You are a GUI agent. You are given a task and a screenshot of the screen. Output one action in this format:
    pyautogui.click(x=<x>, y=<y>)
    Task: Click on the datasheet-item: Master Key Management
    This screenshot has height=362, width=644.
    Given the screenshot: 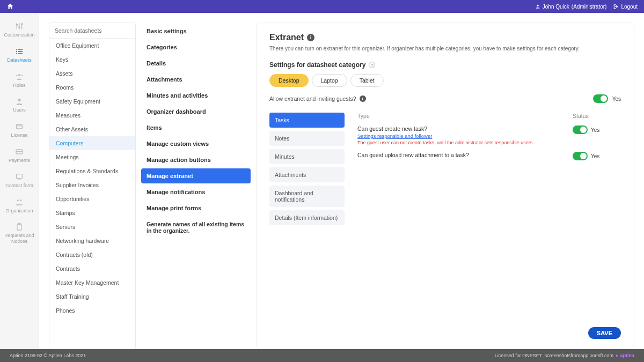 What is the action you would take?
    pyautogui.click(x=92, y=283)
    